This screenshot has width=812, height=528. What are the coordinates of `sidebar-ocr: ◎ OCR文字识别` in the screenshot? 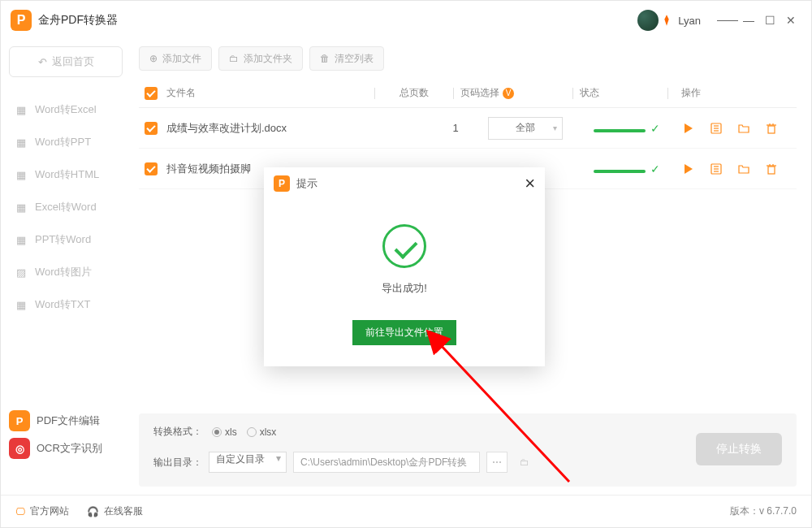 It's located at (66, 448).